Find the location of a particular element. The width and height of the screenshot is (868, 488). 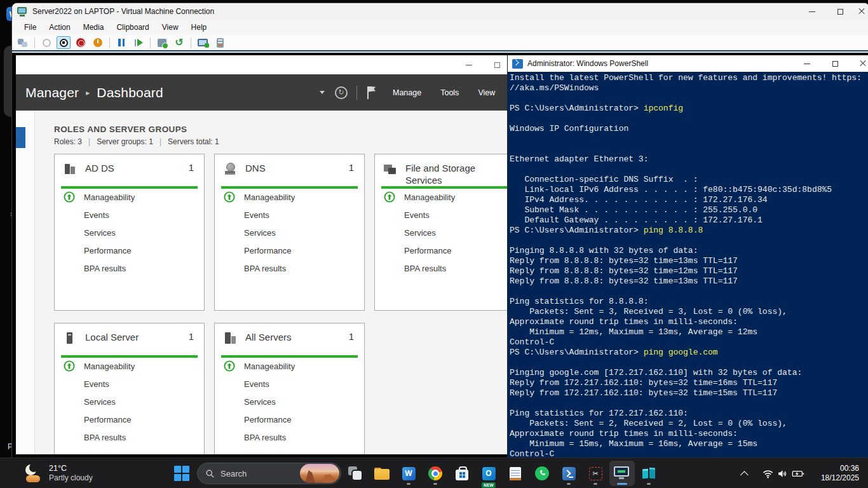

taskbar-chrome is located at coordinates (435, 473).